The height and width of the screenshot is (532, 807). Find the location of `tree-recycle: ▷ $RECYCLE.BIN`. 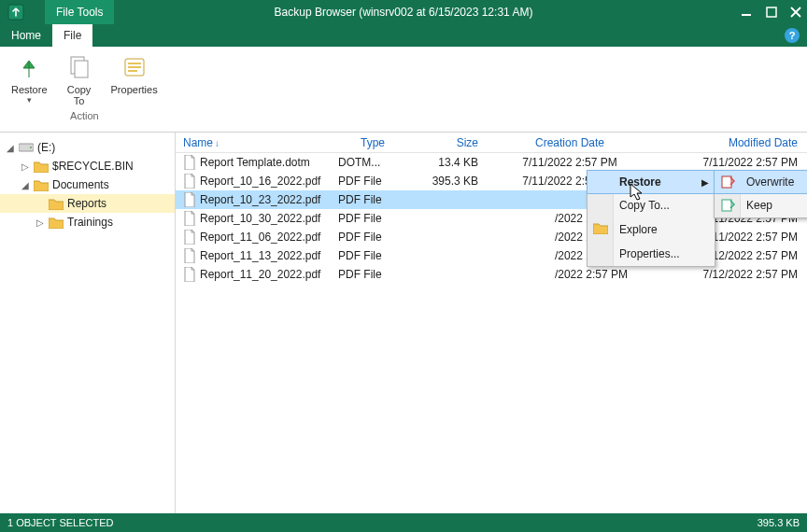

tree-recycle: ▷ $RECYCLE.BIN is located at coordinates (88, 166).